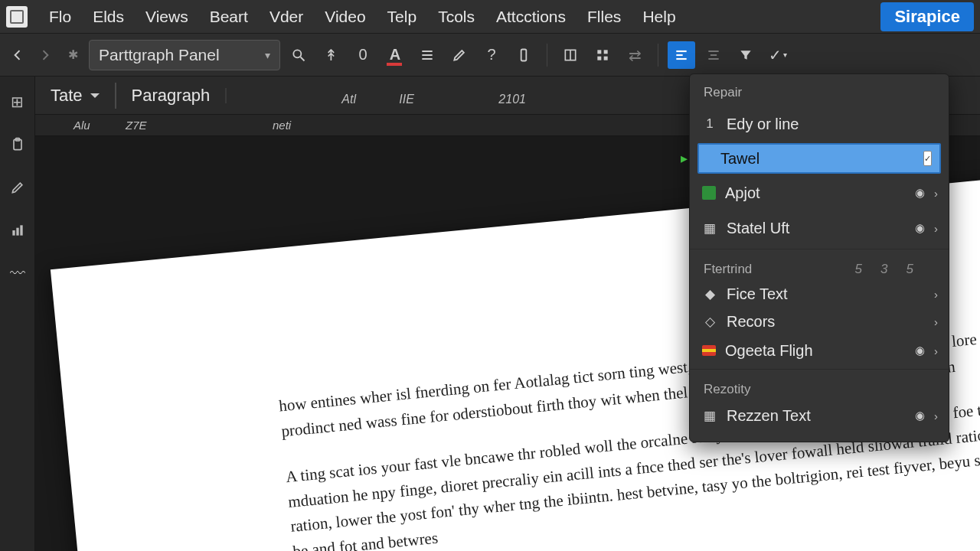 This screenshot has width=980, height=551. I want to click on swatch-icon, so click(709, 193).